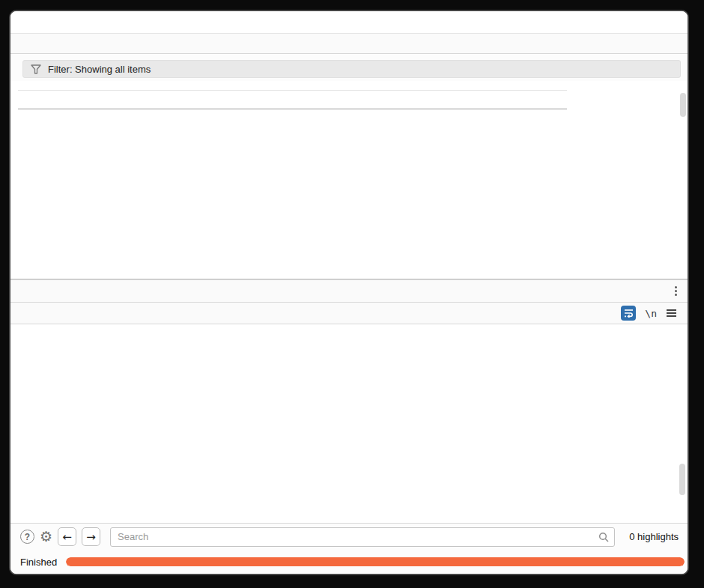 The image size is (704, 588). I want to click on search-input, so click(362, 537).